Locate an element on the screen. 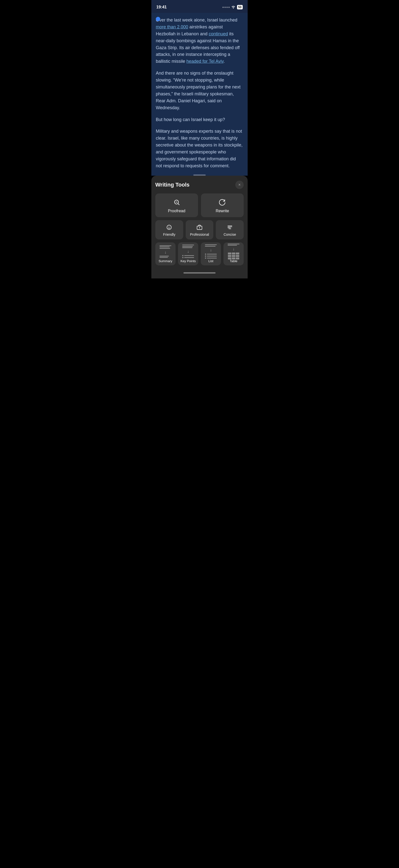 The image size is (399, 868). summary-button: ↓ Summary is located at coordinates (165, 254).